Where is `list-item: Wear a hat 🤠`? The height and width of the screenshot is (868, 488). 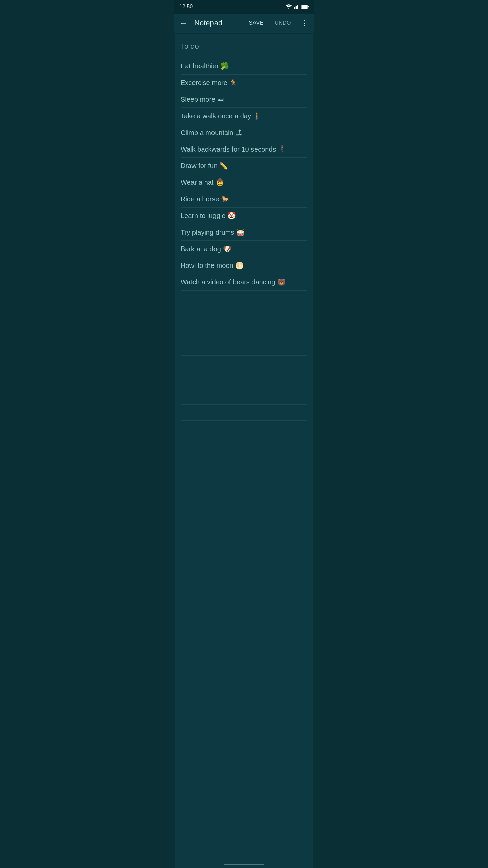
list-item: Wear a hat 🤠 is located at coordinates (244, 182).